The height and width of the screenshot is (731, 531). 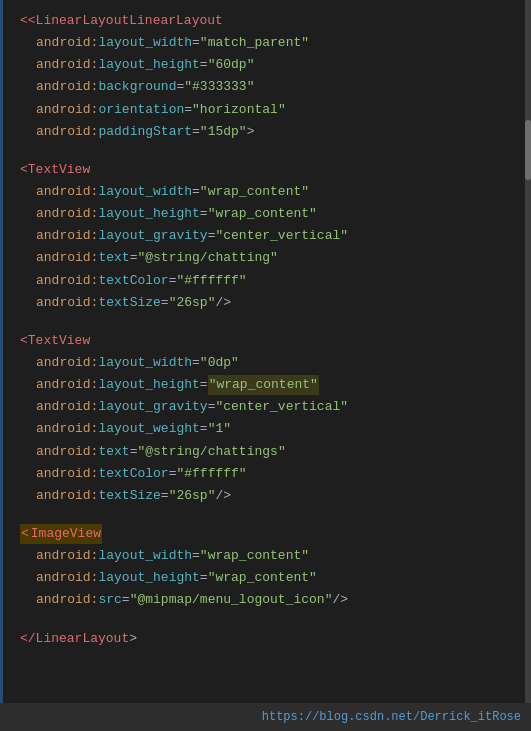 What do you see at coordinates (266, 717) in the screenshot?
I see `bottom-bar: https://blog.csdn.net/Derrick_itRose` at bounding box center [266, 717].